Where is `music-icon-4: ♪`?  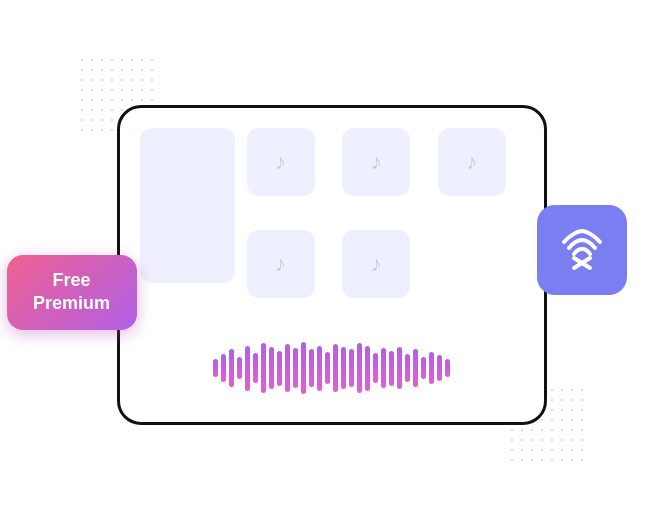 music-icon-4: ♪ is located at coordinates (281, 264).